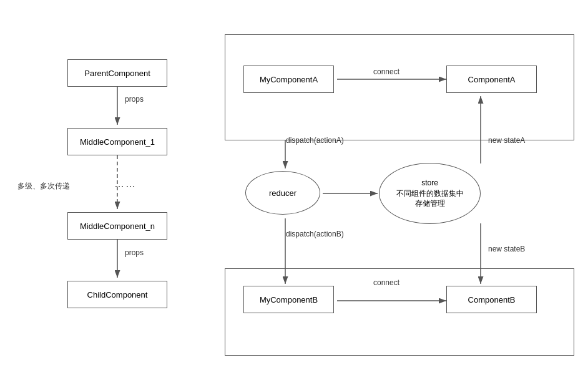 The width and height of the screenshot is (588, 375). Describe the element at coordinates (288, 300) in the screenshot. I see `my-component-b-box: MyComponentB` at that location.